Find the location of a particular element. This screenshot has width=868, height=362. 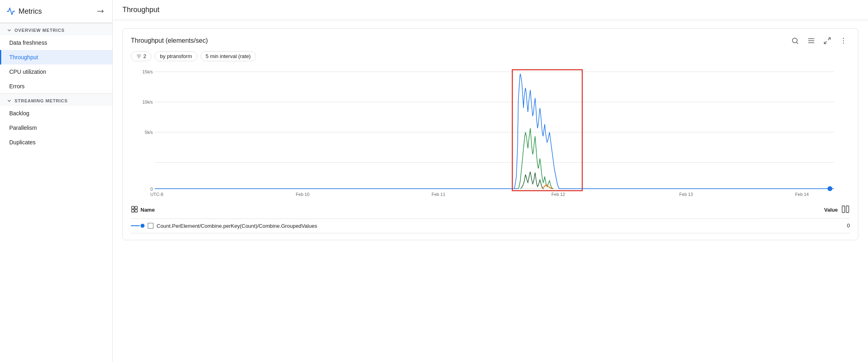

sidebar-item-throughput: Throughput is located at coordinates (56, 57).